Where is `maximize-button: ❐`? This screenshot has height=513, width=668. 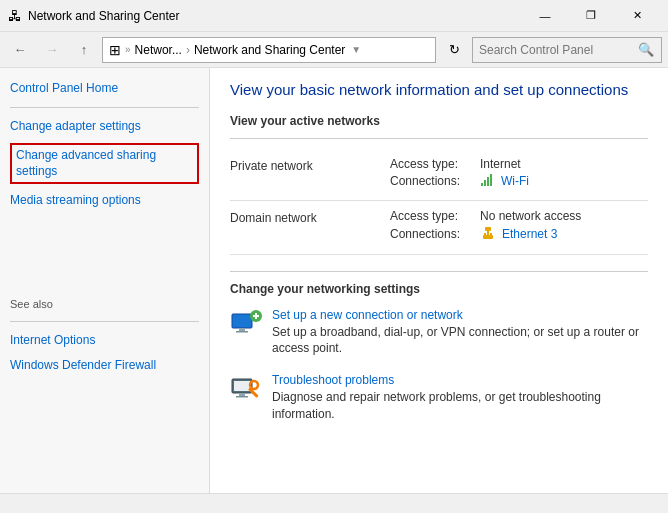 maximize-button: ❐ is located at coordinates (591, 16).